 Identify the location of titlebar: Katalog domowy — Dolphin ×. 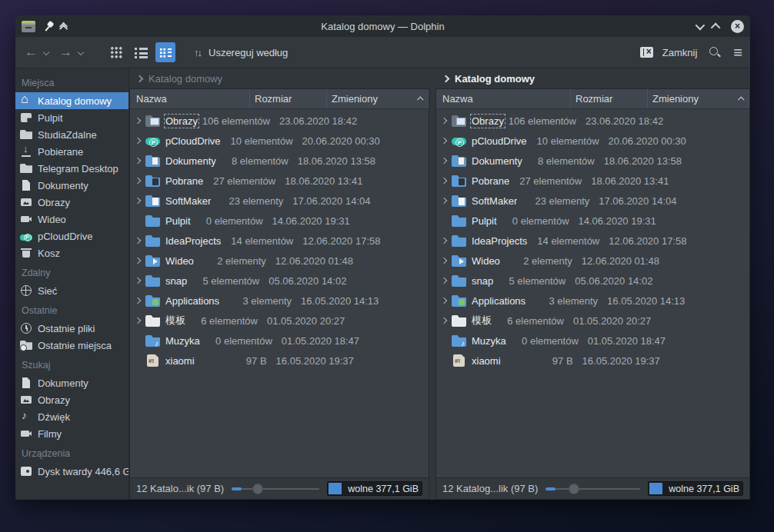
(383, 26).